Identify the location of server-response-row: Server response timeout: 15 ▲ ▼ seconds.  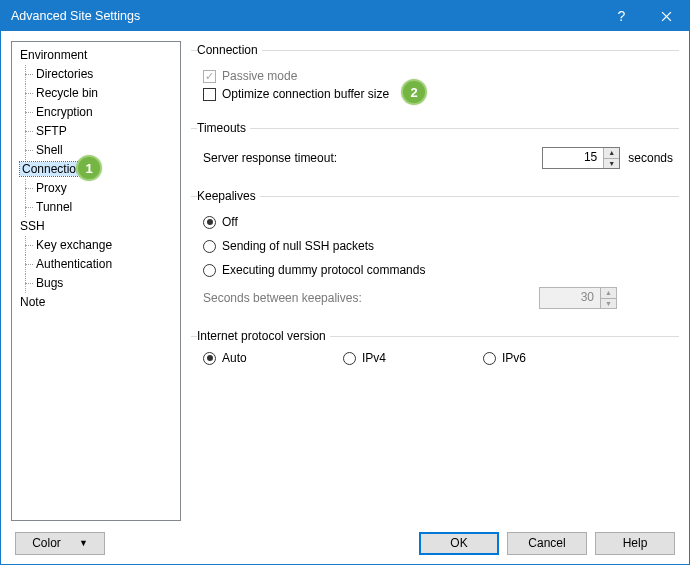
(438, 158).